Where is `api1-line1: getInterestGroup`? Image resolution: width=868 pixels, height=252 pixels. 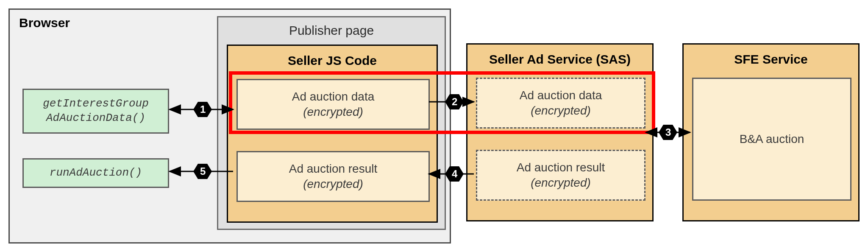
api1-line1: getInterestGroup is located at coordinates (96, 104).